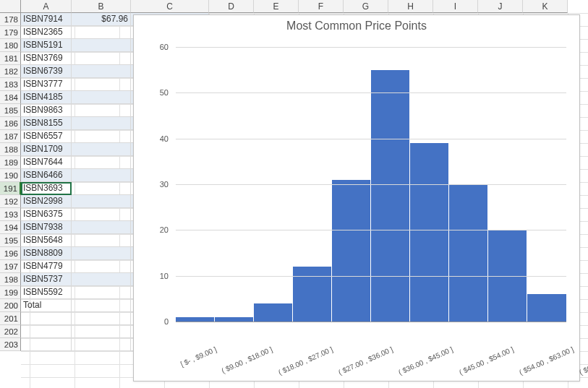  Describe the element at coordinates (46, 137) in the screenshot. I see `cell: ISBN6557` at that location.